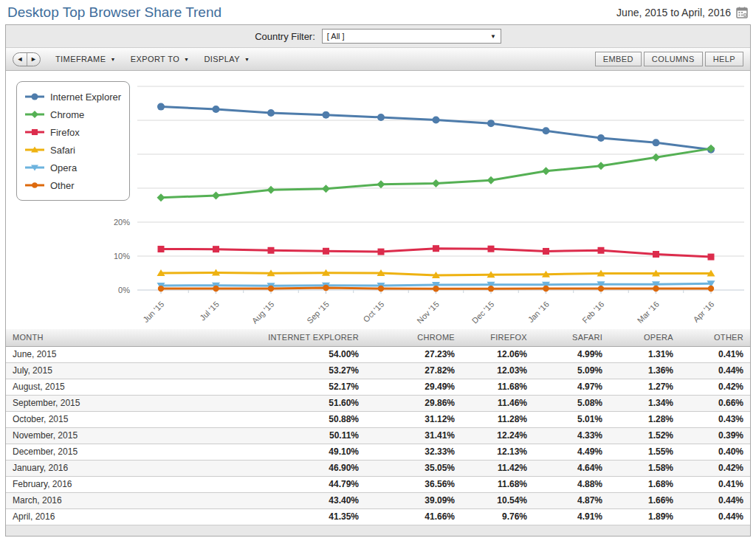 This screenshot has width=756, height=538. Describe the element at coordinates (378, 403) in the screenshot. I see `table-row: September, 201551.60%29.86%11.46%5.08%1.…` at that location.